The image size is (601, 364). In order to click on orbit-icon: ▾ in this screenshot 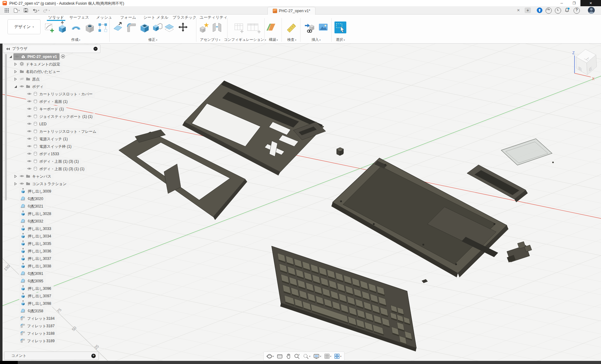, I will do `click(270, 357)`.